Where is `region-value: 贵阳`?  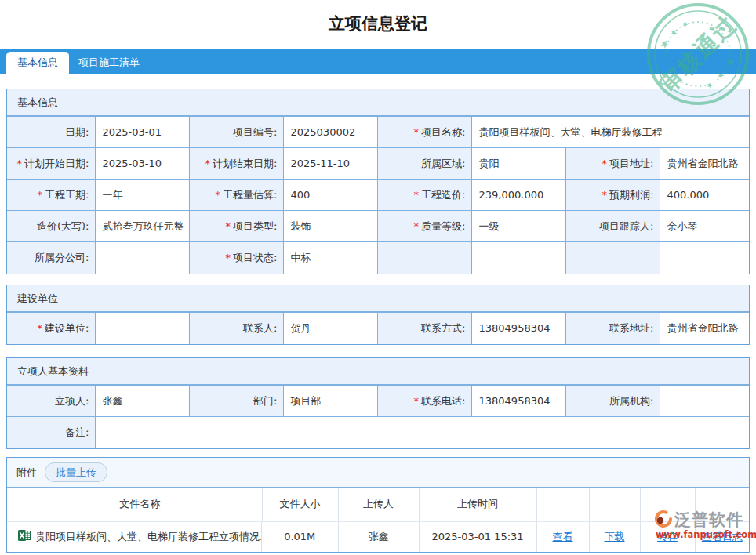
region-value: 贵阳 is located at coordinates (518, 164).